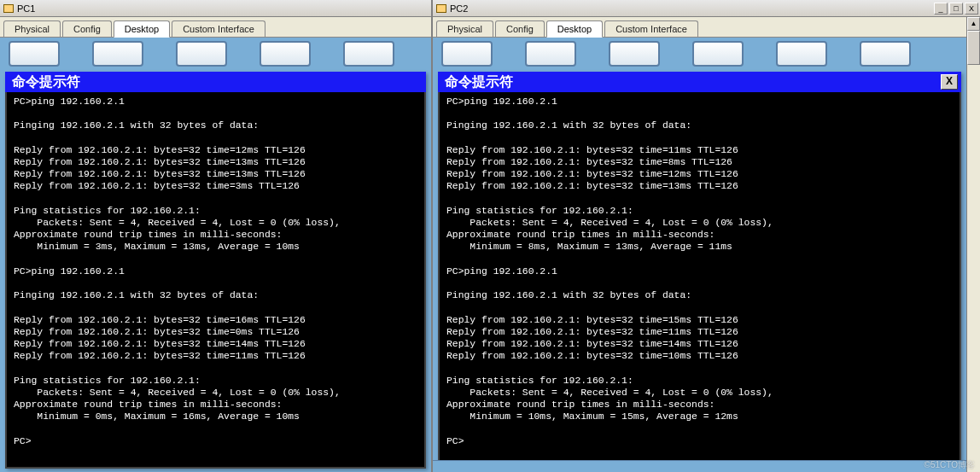 This screenshot has height=472, width=980. Describe the element at coordinates (949, 82) in the screenshot. I see `command-prompt-close-button: X` at that location.